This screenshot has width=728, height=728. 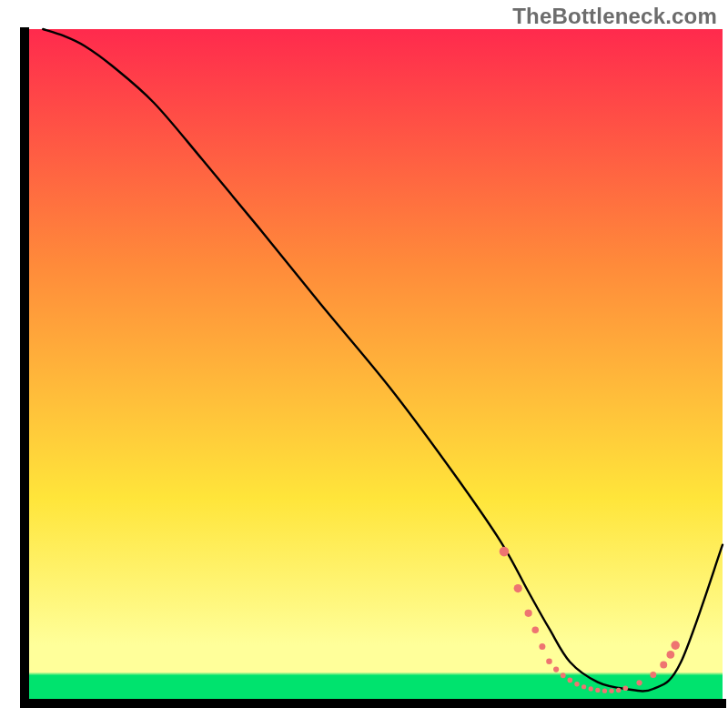 I want to click on y-axis, so click(x=25, y=368).